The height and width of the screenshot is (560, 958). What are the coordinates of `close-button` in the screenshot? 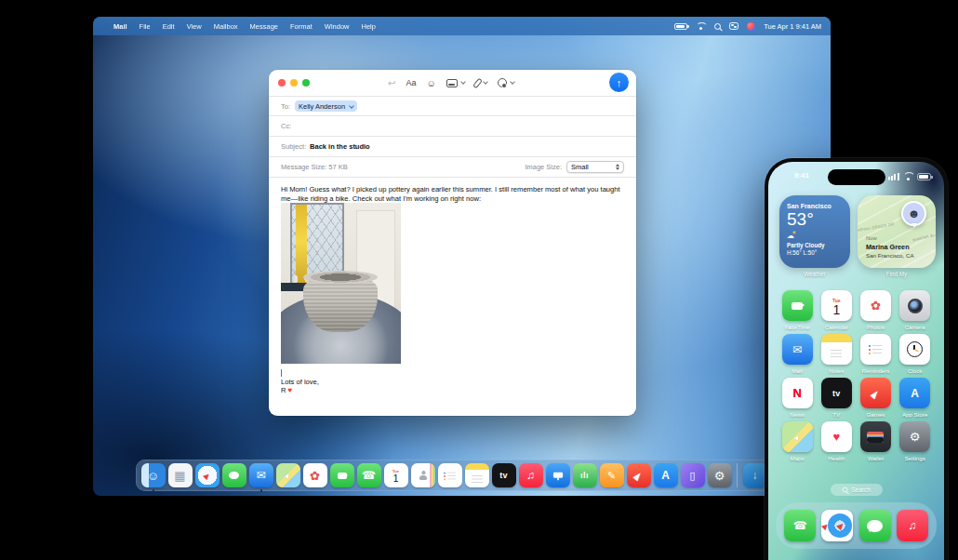 It's located at (282, 83).